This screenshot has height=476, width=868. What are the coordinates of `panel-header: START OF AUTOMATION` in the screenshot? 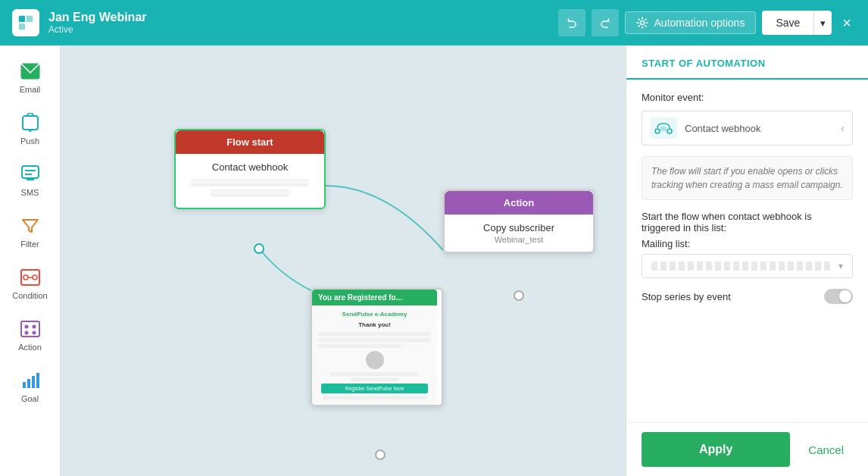 It's located at (747, 62).